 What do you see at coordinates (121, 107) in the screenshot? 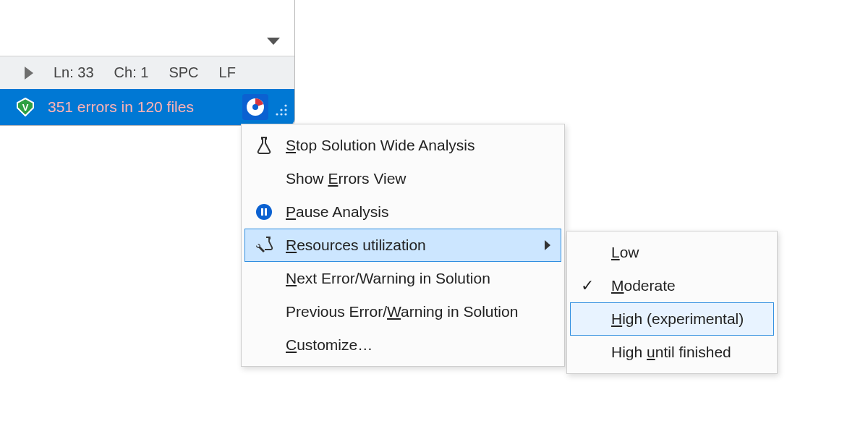
I see `error-summary: 351 errors in 120 files` at bounding box center [121, 107].